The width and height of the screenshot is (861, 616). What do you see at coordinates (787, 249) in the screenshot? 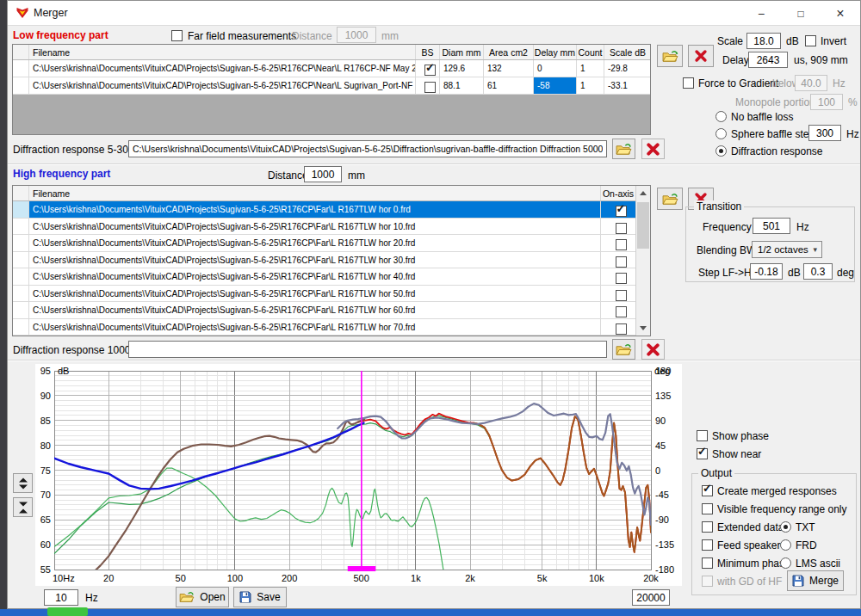
I see `blending-bw-select: 1/2 octaves ▾` at bounding box center [787, 249].